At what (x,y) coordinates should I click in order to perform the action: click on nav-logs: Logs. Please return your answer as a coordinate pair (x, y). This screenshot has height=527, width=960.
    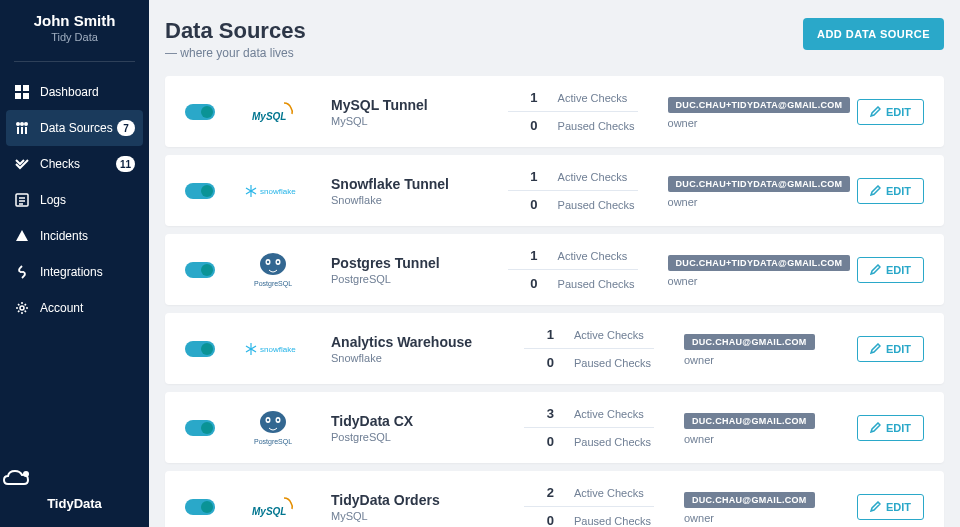
    Looking at the image, I should click on (74, 200).